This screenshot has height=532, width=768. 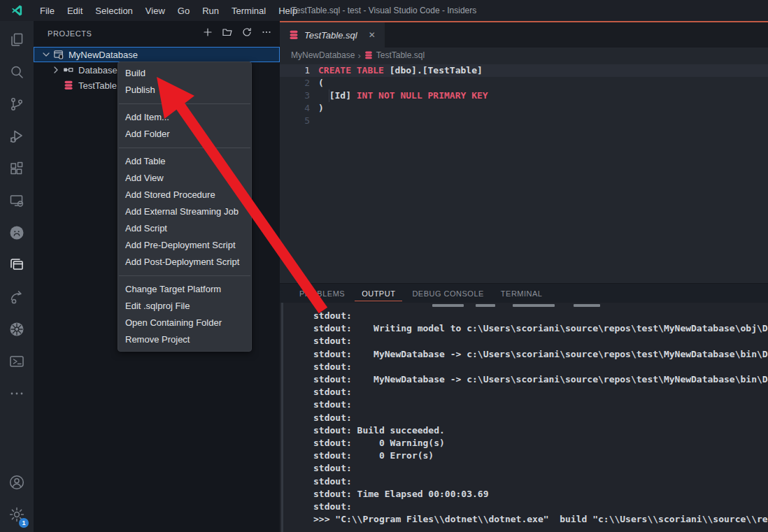 What do you see at coordinates (48, 11) in the screenshot?
I see `menu-item-file: File` at bounding box center [48, 11].